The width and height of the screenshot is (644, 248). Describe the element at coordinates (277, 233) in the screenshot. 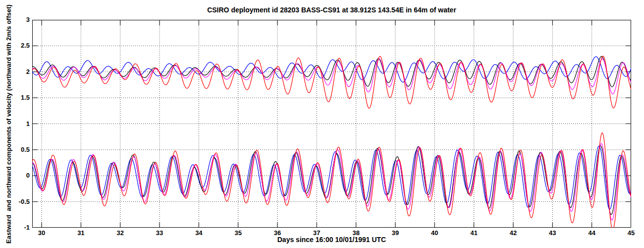

I see `x-tick-label: 36` at that location.